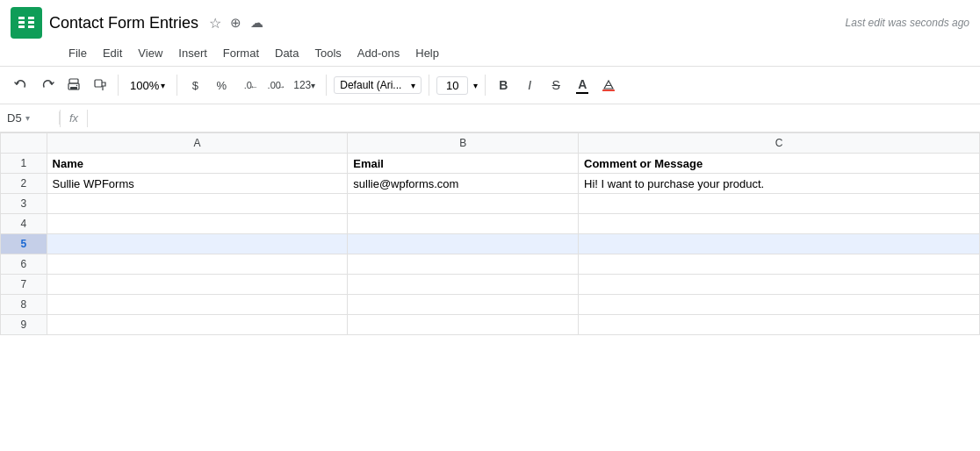  What do you see at coordinates (25, 284) in the screenshot?
I see `row-header-7: 7` at bounding box center [25, 284].